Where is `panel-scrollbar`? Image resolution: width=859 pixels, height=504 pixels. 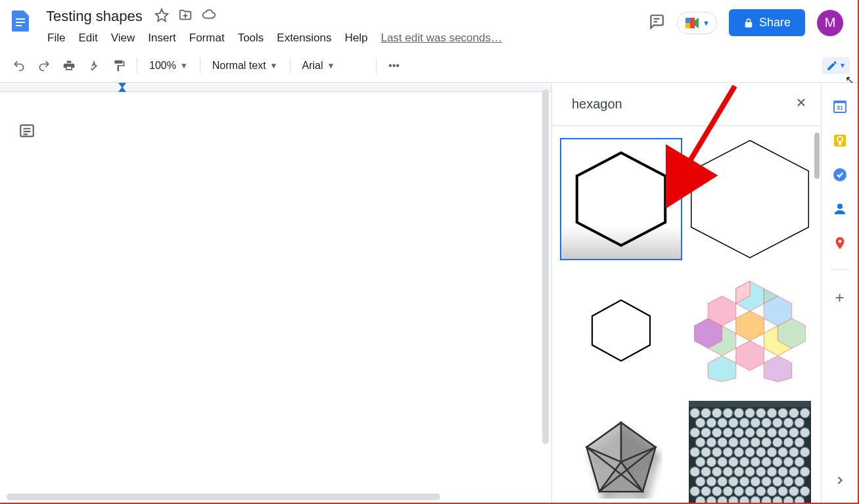 panel-scrollbar is located at coordinates (817, 156).